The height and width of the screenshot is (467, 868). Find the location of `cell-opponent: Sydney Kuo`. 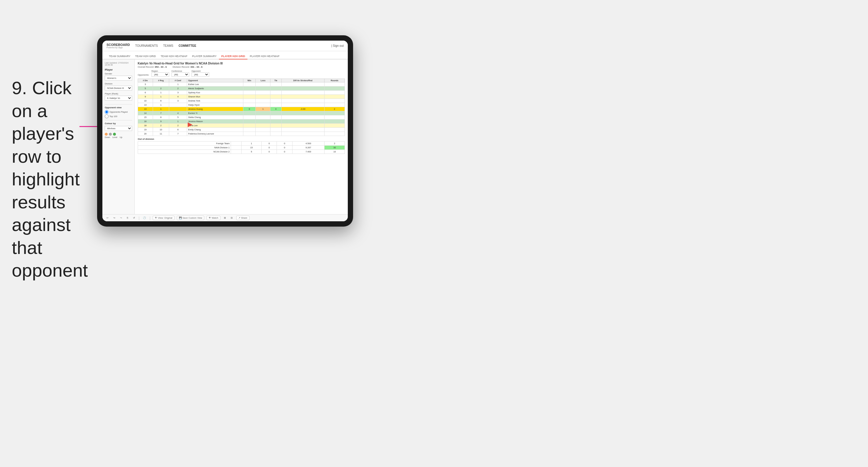

cell-opponent: Sydney Kuo is located at coordinates (215, 93).